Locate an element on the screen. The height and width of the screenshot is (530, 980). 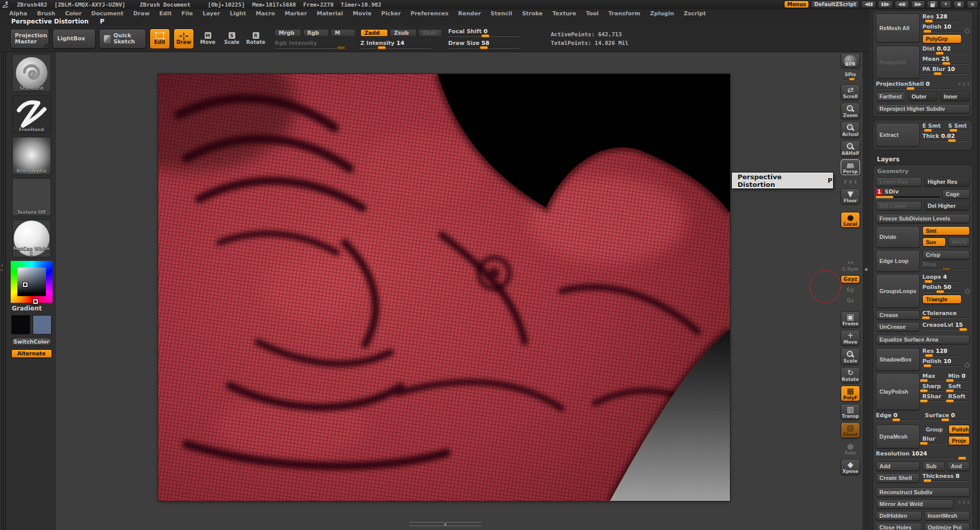
menu-zscript: Zscript is located at coordinates (695, 13).